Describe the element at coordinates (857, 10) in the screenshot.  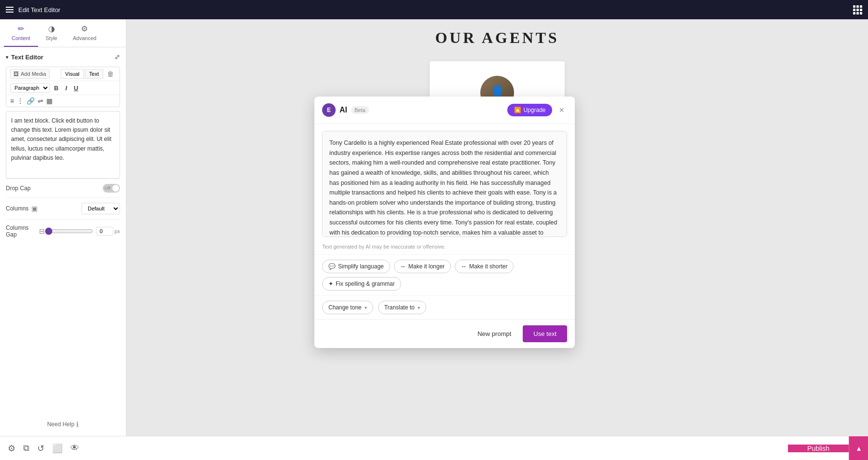
I see `grid-icon` at that location.